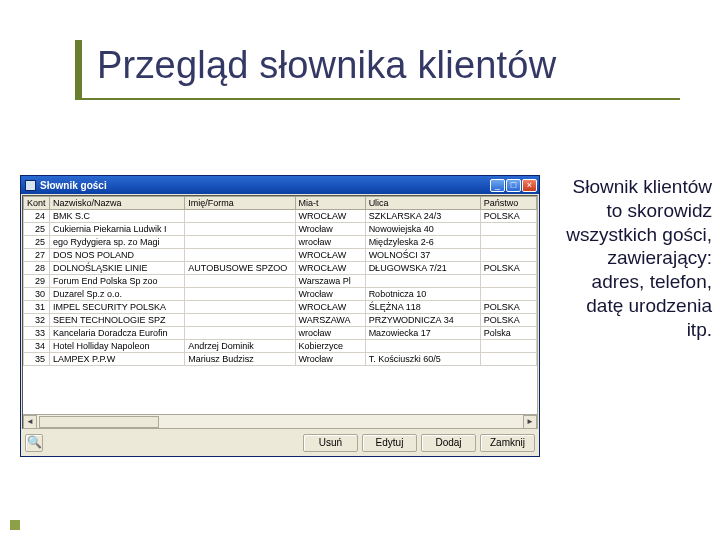  Describe the element at coordinates (422, 242) in the screenshot. I see `cell-street: Międzyleska 2-6` at that location.